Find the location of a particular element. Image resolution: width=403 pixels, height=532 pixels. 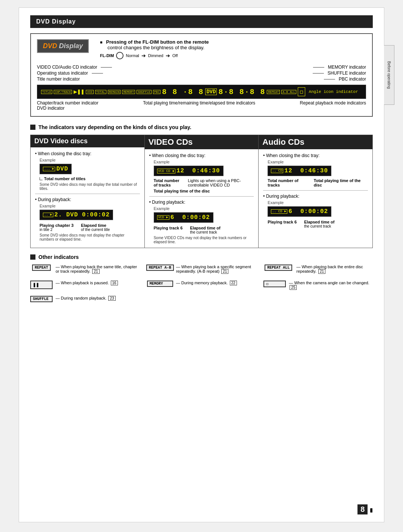

dashed-line-mem is located at coordinates (319, 67).